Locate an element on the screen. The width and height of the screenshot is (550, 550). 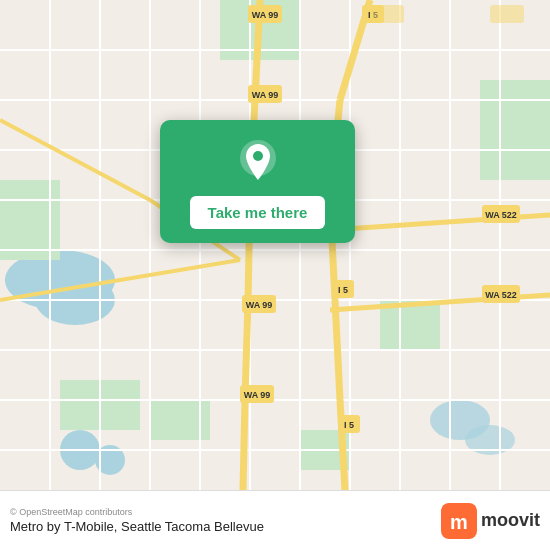
svg-text: m is located at coordinates (459, 522).